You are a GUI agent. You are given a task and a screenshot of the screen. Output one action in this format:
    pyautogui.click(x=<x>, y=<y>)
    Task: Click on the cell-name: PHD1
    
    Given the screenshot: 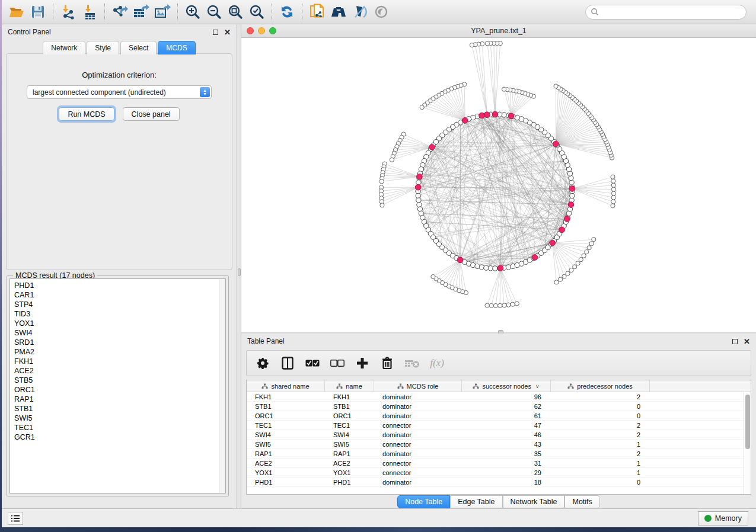 What is the action you would take?
    pyautogui.click(x=350, y=482)
    